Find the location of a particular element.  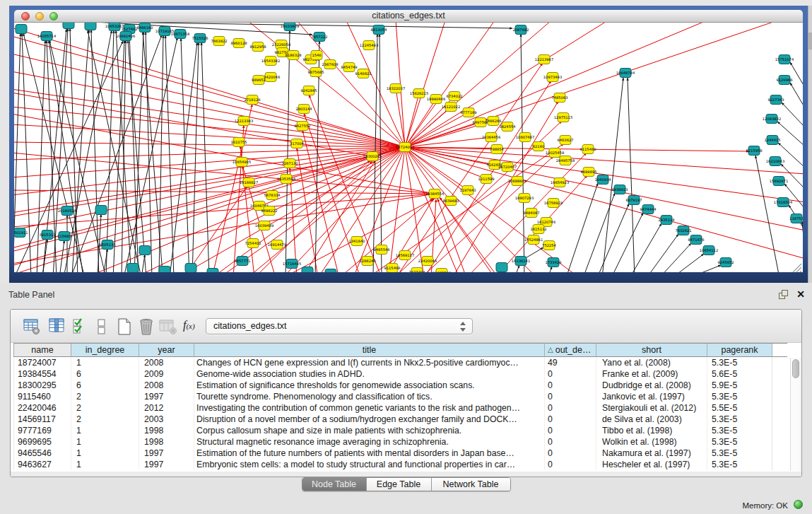

window-titlebar: citations_edges.txt is located at coordinates (408, 16).